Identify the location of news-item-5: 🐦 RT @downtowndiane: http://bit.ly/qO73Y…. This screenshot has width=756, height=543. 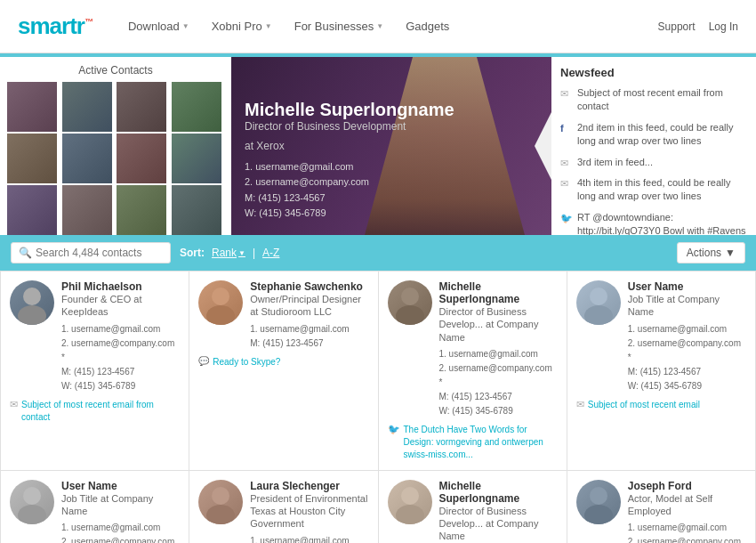
(654, 223).